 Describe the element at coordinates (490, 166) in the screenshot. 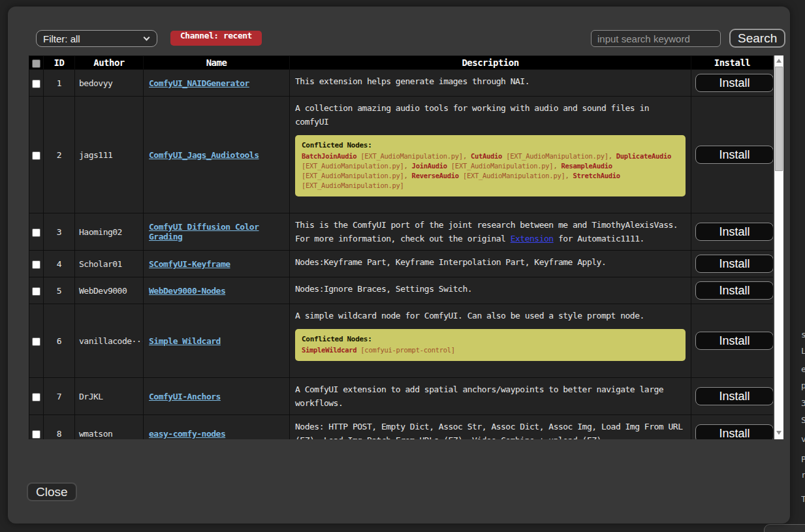

I see `conflicted-nodes-warning: Conflicted Nodes:BatchJoinAudio [EXT_Aud…` at that location.